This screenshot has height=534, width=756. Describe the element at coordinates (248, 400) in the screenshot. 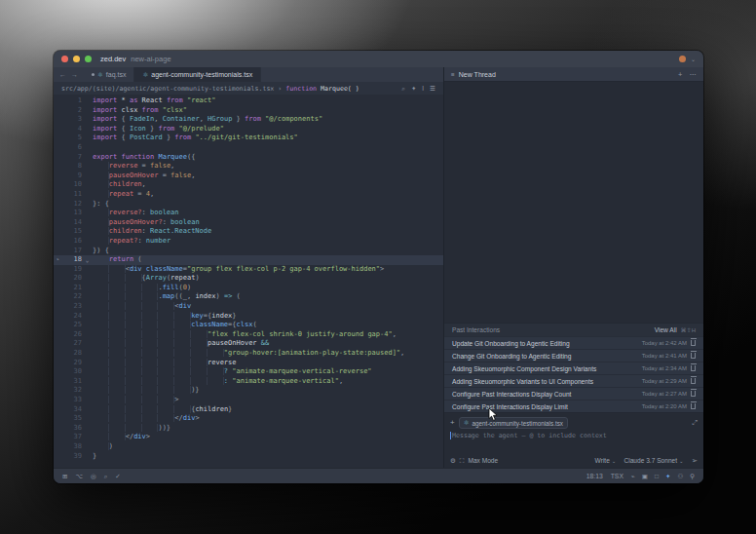

I see `code-line: 33 >` at that location.